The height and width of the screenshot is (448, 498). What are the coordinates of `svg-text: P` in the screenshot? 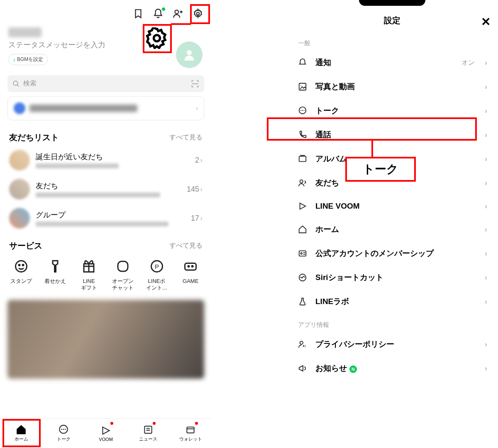 It's located at (157, 266).